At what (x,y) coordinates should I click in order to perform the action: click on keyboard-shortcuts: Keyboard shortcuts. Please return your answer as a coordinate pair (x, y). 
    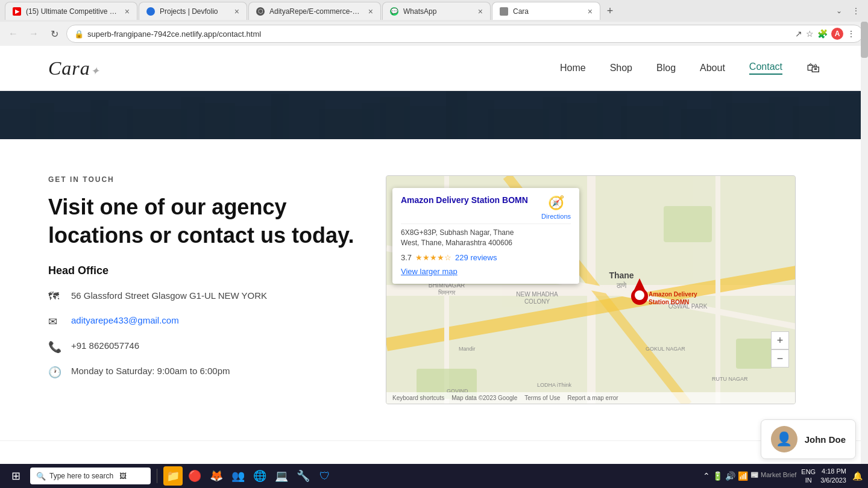
    Looking at the image, I should click on (418, 398).